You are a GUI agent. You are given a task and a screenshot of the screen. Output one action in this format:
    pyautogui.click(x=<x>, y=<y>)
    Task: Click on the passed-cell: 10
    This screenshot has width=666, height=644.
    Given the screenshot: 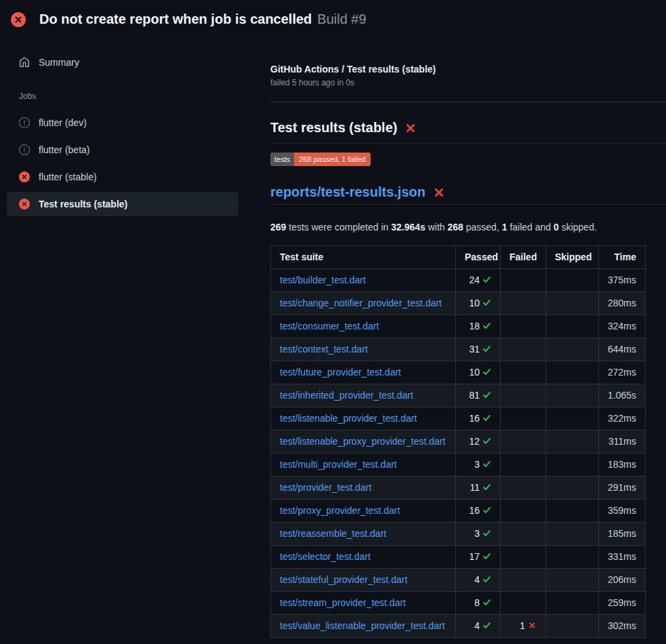 What is the action you would take?
    pyautogui.click(x=478, y=373)
    